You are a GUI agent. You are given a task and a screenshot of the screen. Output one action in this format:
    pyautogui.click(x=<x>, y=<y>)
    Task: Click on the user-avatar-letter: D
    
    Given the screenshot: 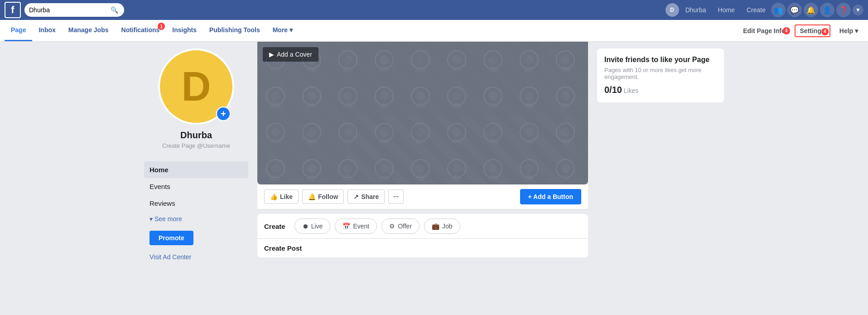 What is the action you would take?
    pyautogui.click(x=672, y=10)
    